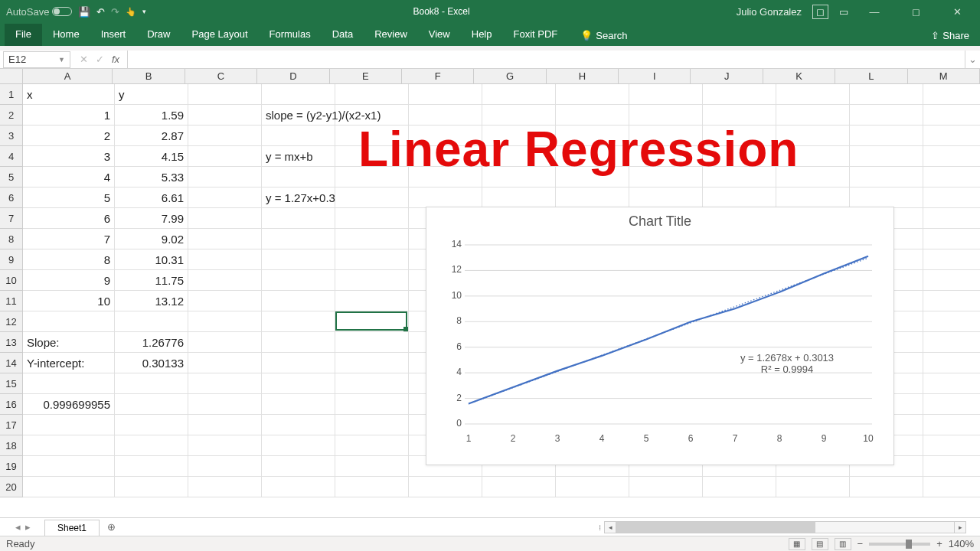 The width and height of the screenshot is (980, 551). Describe the element at coordinates (11, 260) in the screenshot. I see `row-header-9: 9` at that location.